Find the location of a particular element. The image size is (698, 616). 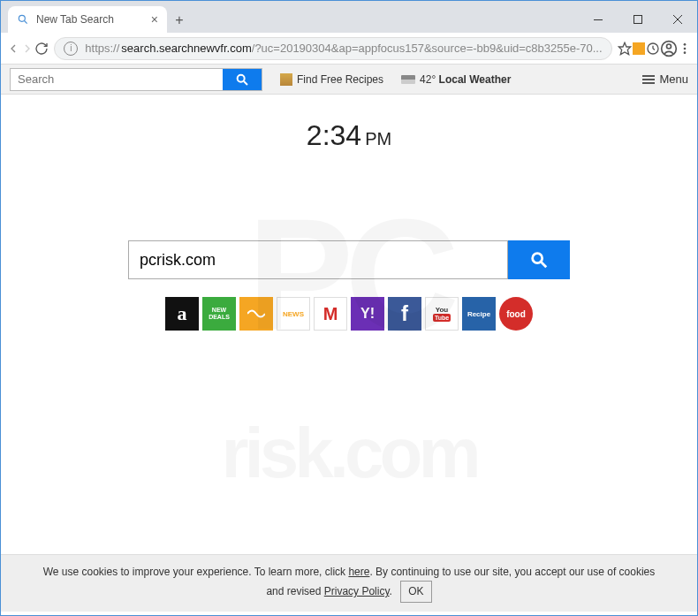

url-prefix: https:// is located at coordinates (102, 48).